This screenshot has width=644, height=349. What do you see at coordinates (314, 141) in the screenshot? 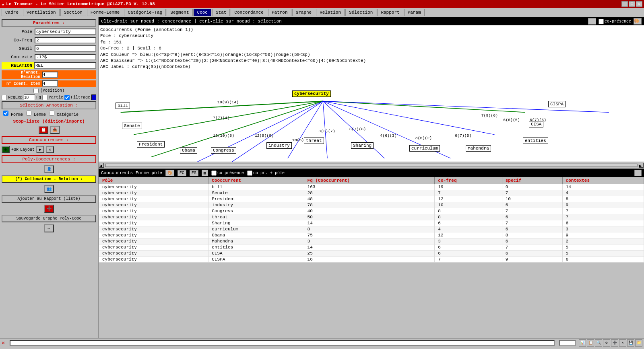
I see `node-threat: threat` at bounding box center [314, 141].